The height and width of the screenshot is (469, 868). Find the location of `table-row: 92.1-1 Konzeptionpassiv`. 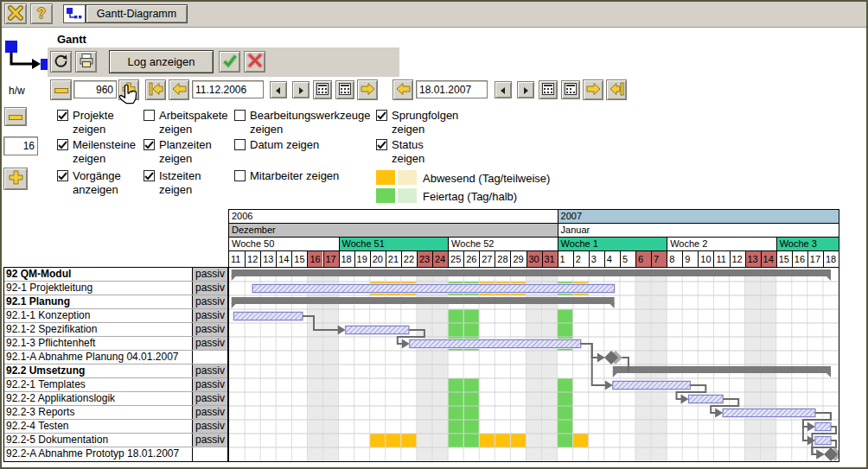

table-row: 92.1-1 Konzeptionpassiv is located at coordinates (116, 316).